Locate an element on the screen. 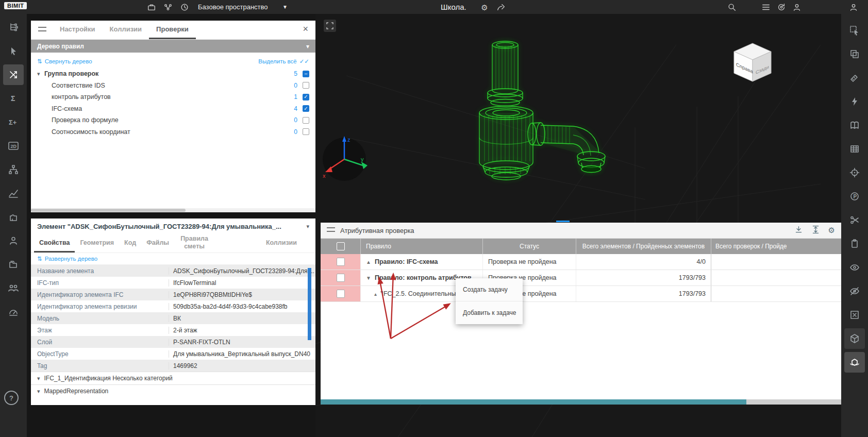  table-settings-icon: ⚙ is located at coordinates (832, 230).